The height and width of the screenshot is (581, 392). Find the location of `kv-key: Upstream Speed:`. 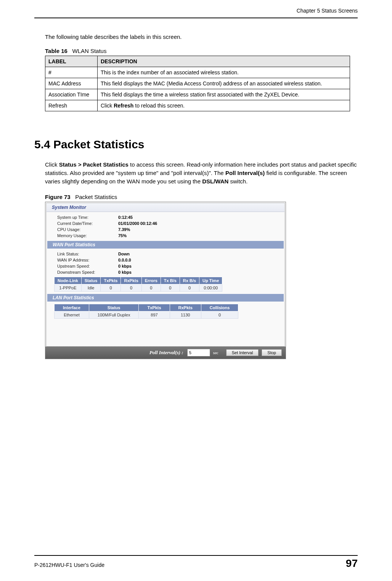

kv-key: Upstream Speed: is located at coordinates (88, 266).